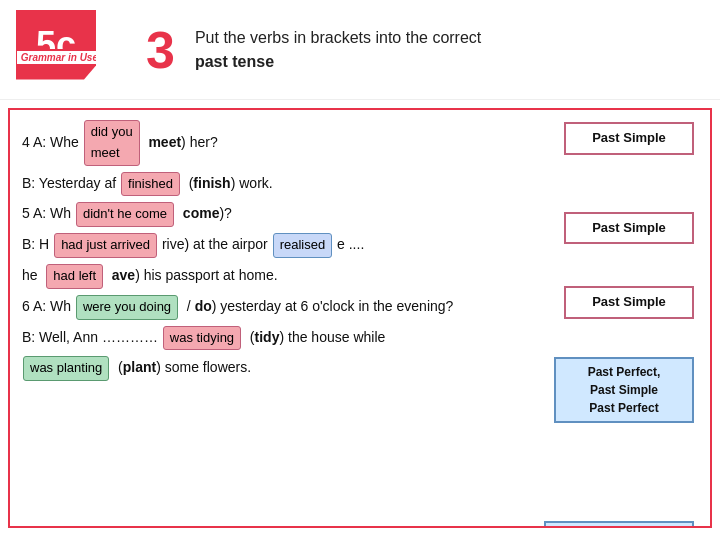 The image size is (720, 540). Describe the element at coordinates (350, 244) in the screenshot. I see `text-5b1-after: e ....` at that location.